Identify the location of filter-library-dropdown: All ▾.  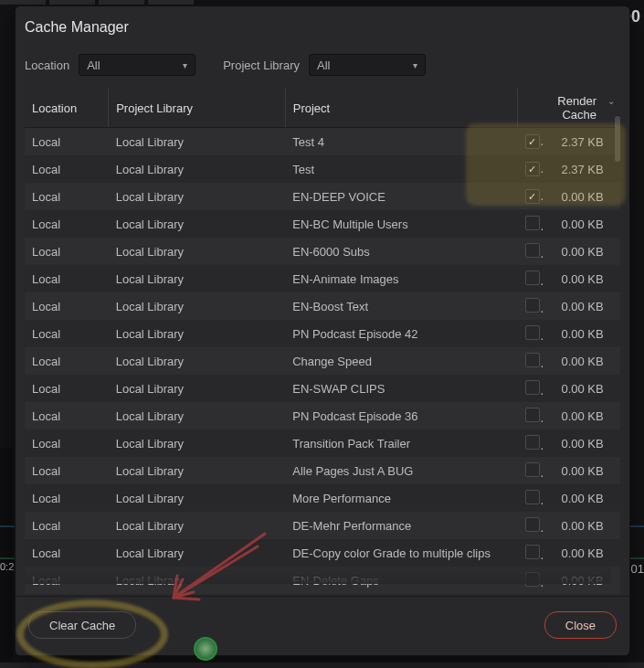
(367, 65).